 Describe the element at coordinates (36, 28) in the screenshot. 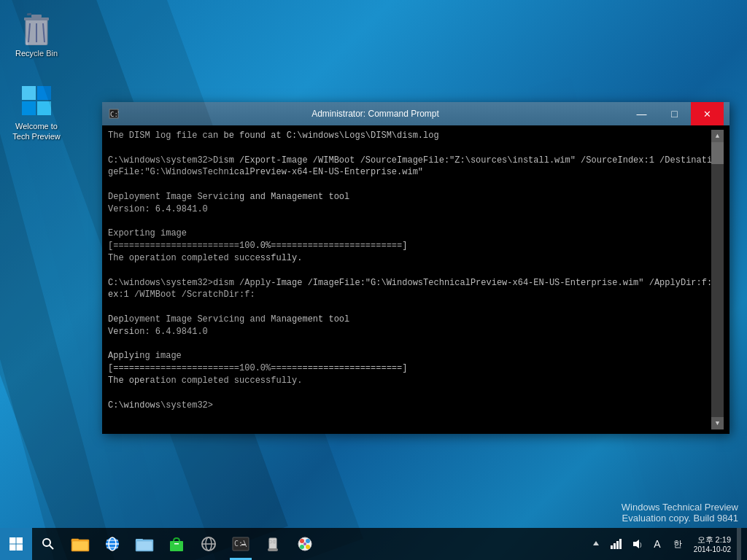

I see `recycle-bin-image` at that location.